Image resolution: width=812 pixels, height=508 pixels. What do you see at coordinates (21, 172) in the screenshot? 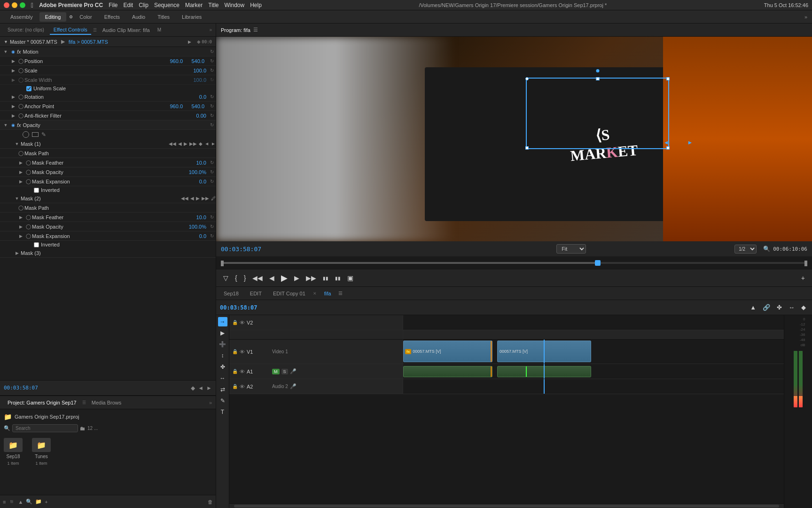
I see `mask1-opacity-expand: ▶` at bounding box center [21, 172].